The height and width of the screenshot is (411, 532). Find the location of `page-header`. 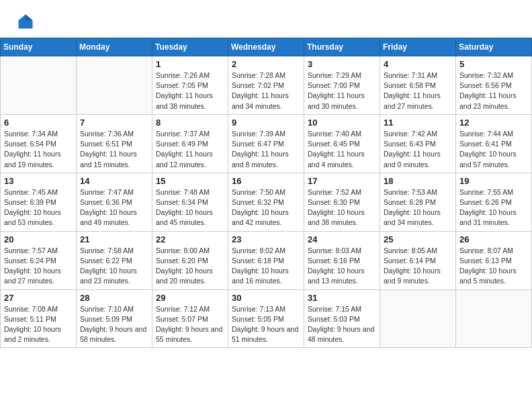

page-header is located at coordinates (266, 19).